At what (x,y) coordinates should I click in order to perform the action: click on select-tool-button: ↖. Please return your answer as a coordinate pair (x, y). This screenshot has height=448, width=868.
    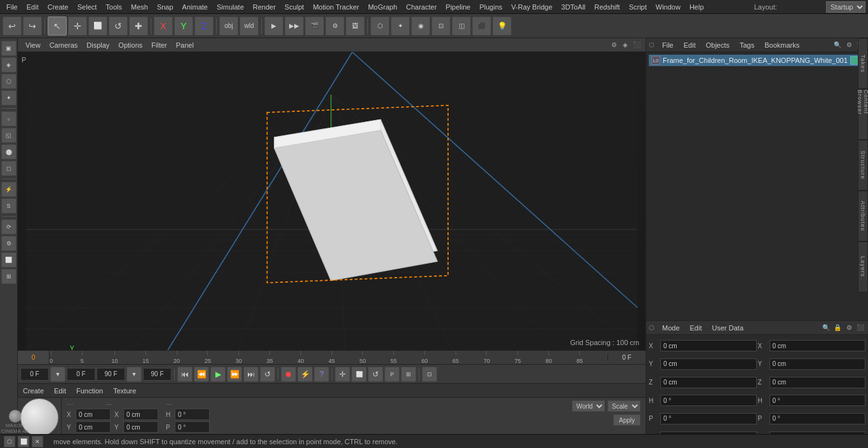
    Looking at the image, I should click on (57, 26).